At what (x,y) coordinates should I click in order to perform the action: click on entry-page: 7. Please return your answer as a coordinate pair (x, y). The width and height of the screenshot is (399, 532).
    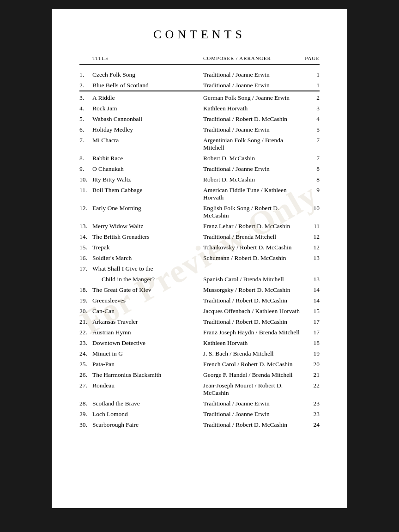
    Looking at the image, I should click on (310, 158).